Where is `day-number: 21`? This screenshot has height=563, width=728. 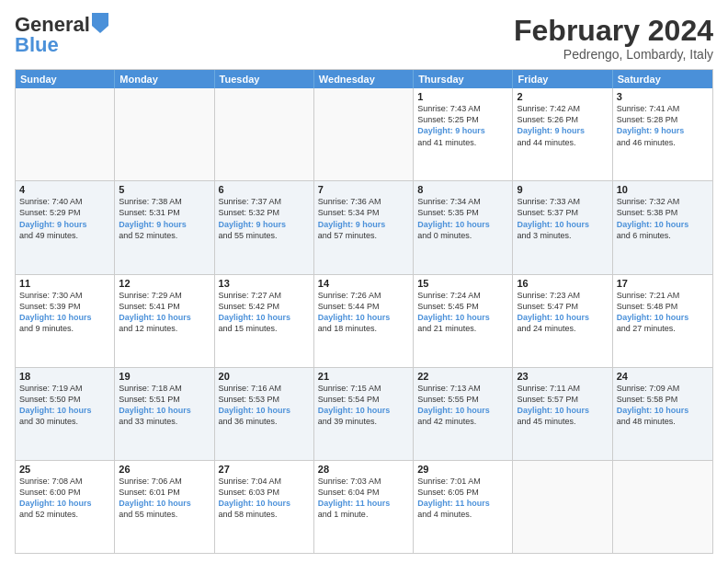 day-number: 21 is located at coordinates (364, 376).